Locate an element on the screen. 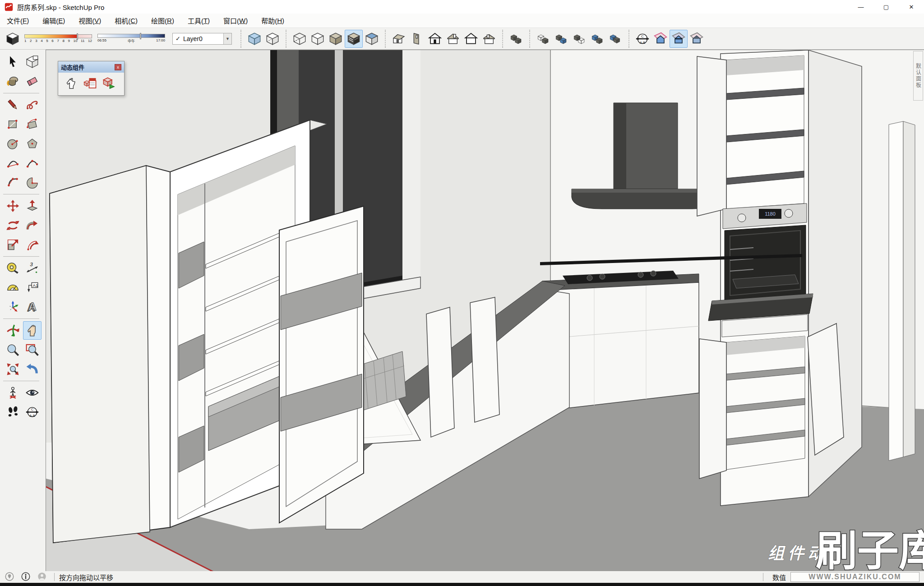  close-button: ✕ is located at coordinates (911, 7).